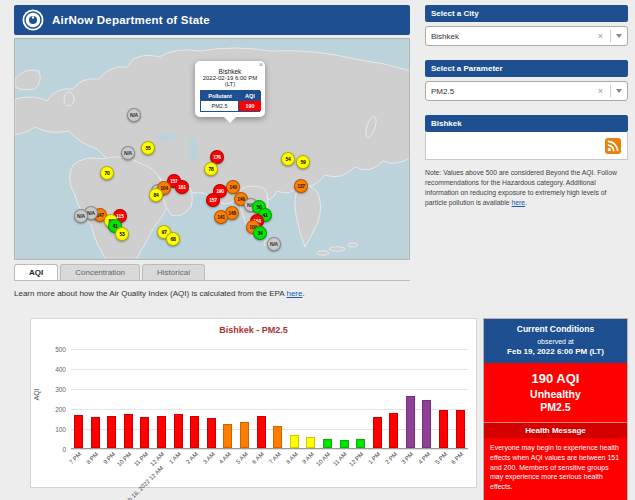 The height and width of the screenshot is (500, 635). What do you see at coordinates (156, 195) in the screenshot?
I see `aqi-marker: 84` at bounding box center [156, 195].